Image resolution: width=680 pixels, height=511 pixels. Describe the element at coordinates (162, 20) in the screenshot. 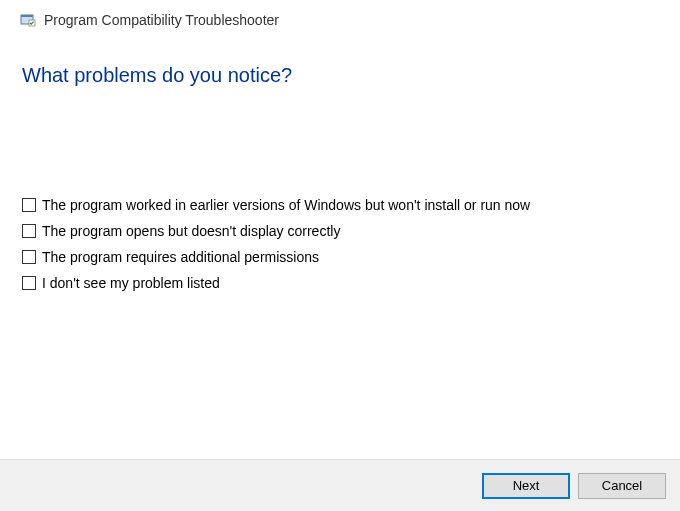

I see `wizard-title: Program Compatibility Troubleshooter` at that location.